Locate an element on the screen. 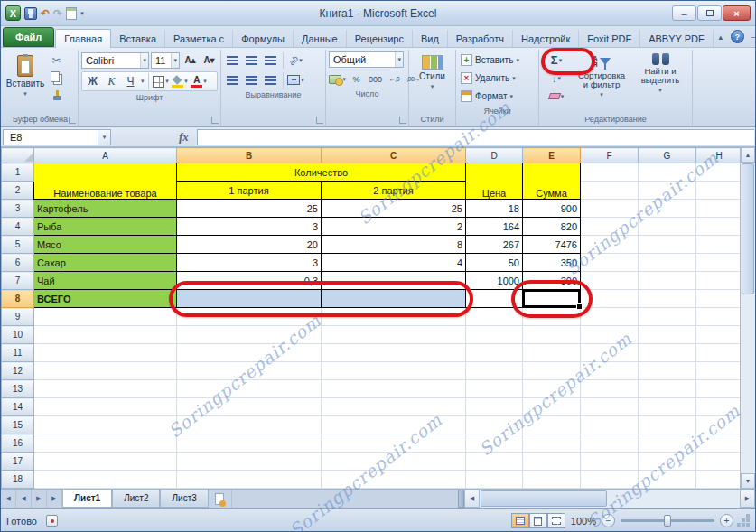  cell-F5 is located at coordinates (610, 245).